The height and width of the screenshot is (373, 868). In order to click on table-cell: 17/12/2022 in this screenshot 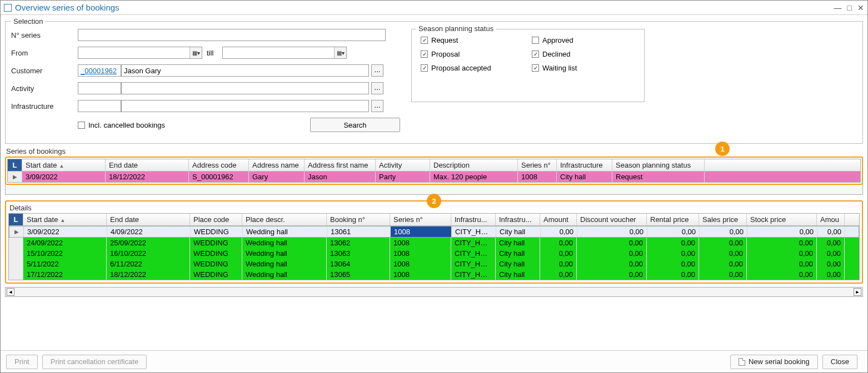, I will do `click(65, 274)`.